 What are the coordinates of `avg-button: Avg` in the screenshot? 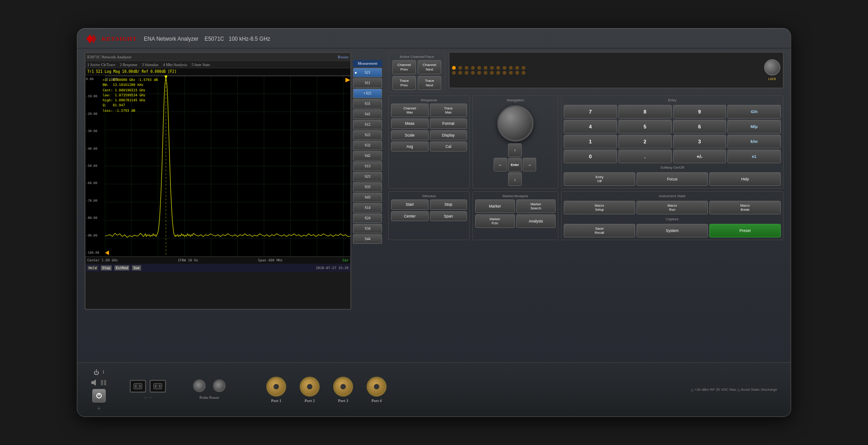 It's located at (410, 147).